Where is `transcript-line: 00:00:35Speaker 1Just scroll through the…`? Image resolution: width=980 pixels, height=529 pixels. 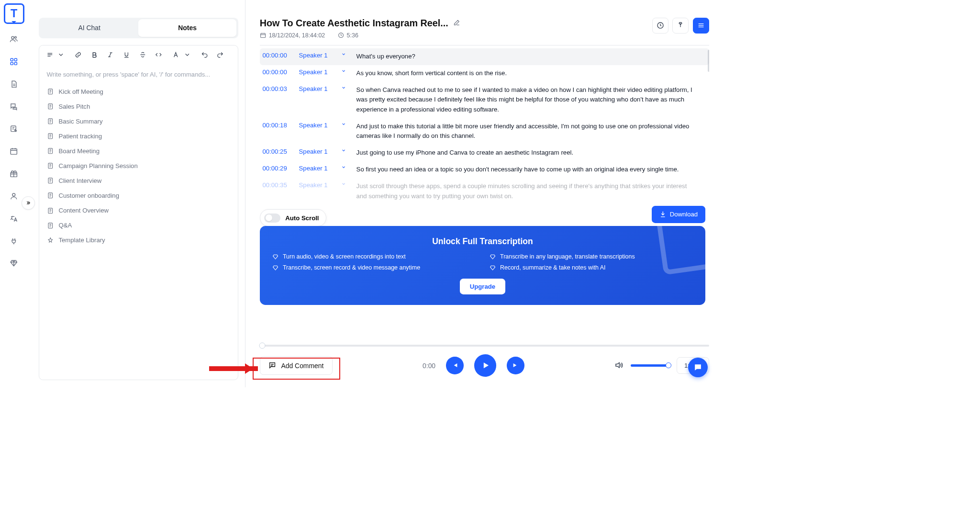 transcript-line: 00:00:35Speaker 1Just scroll through the… is located at coordinates (484, 191).